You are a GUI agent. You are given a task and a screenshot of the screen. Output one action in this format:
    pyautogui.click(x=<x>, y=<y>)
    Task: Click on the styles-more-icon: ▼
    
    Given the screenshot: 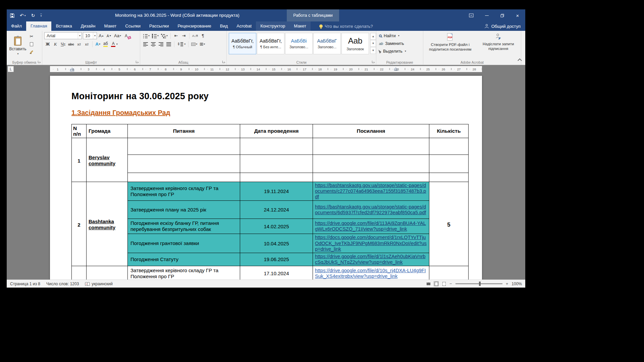 What is the action you would take?
    pyautogui.click(x=373, y=50)
    